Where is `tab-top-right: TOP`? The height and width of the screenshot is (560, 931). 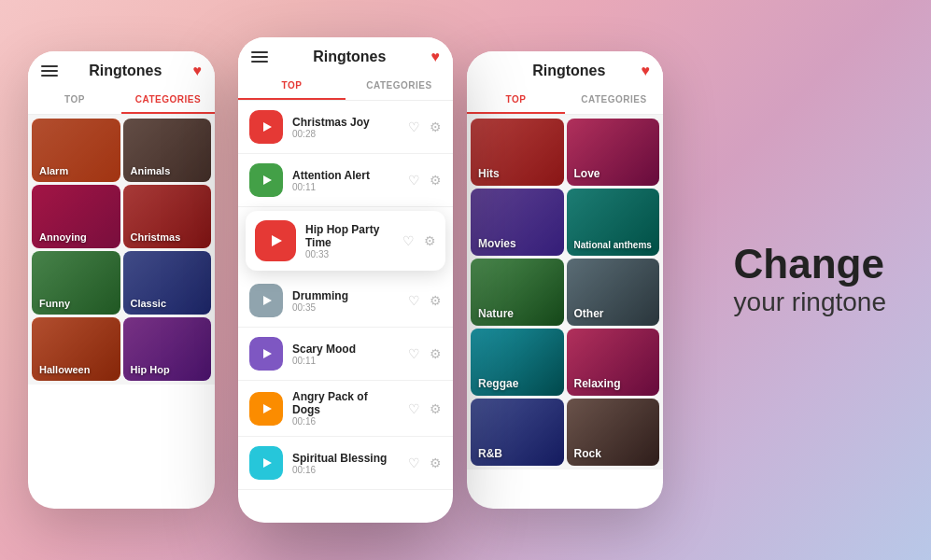
tab-top-right: TOP is located at coordinates (515, 101).